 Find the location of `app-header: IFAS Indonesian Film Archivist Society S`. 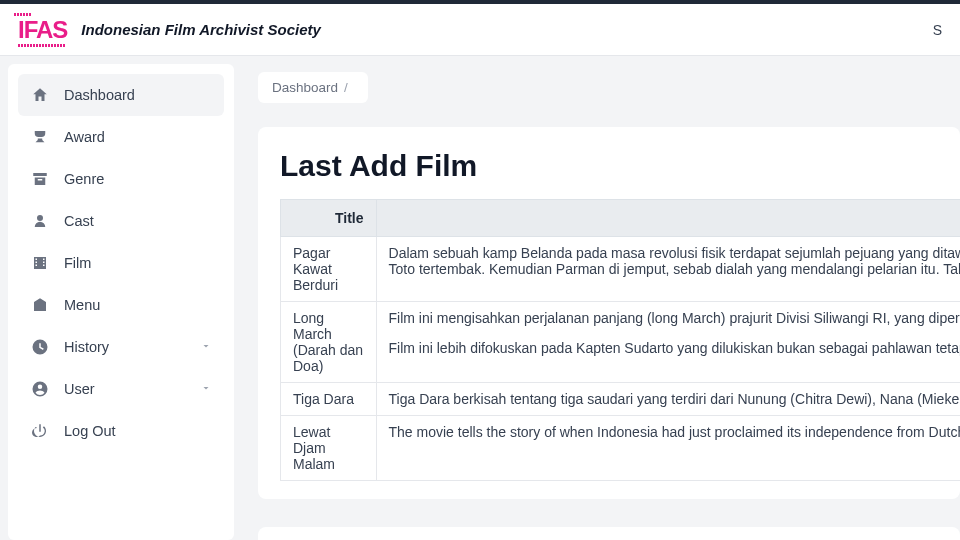

app-header: IFAS Indonesian Film Archivist Society S is located at coordinates (480, 30).